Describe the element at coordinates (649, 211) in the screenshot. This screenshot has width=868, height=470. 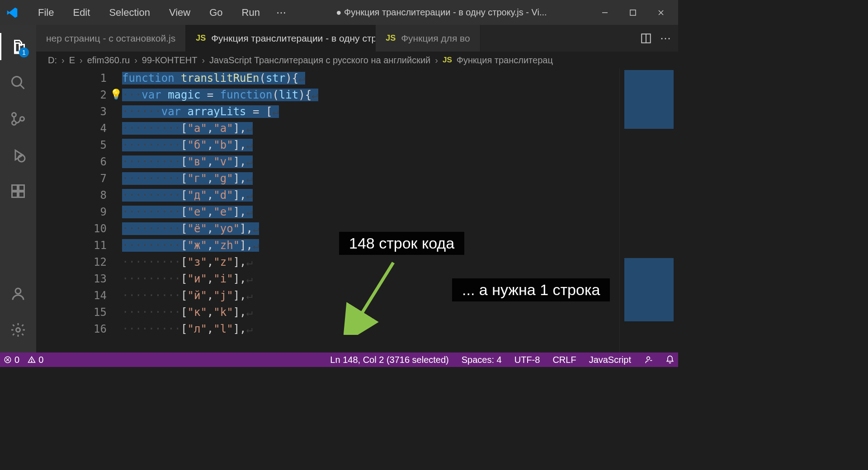
I see `minimap` at that location.